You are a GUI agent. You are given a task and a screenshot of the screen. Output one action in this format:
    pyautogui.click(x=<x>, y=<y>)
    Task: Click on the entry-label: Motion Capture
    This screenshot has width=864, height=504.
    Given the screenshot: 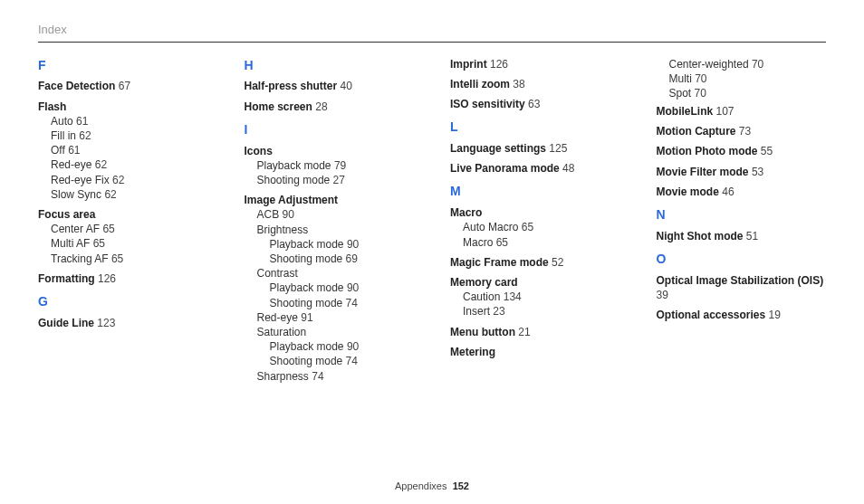 What is the action you would take?
    pyautogui.click(x=696, y=131)
    